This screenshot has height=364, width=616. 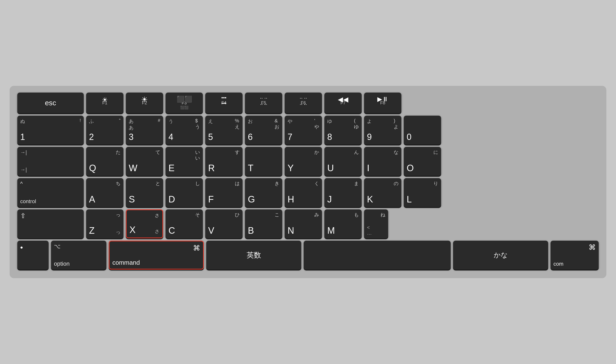 What do you see at coordinates (51, 103) in the screenshot?
I see `key-esc: esc` at bounding box center [51, 103].